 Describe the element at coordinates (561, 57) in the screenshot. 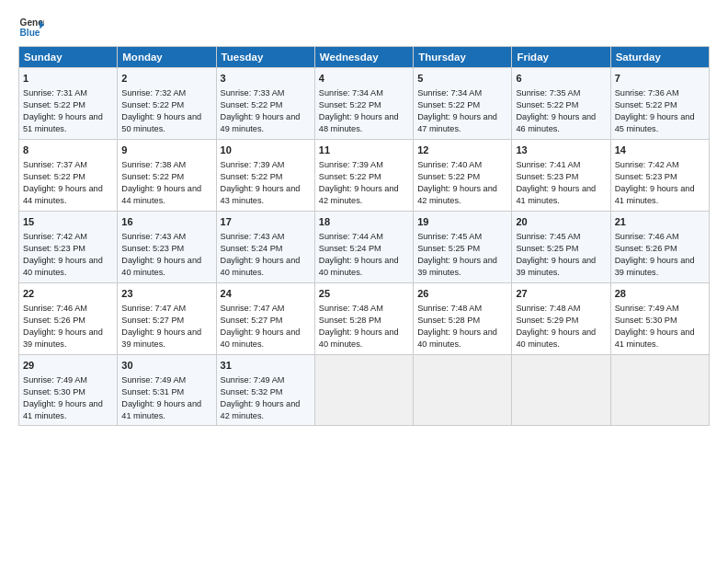

I see `day-header-friday: Friday` at that location.